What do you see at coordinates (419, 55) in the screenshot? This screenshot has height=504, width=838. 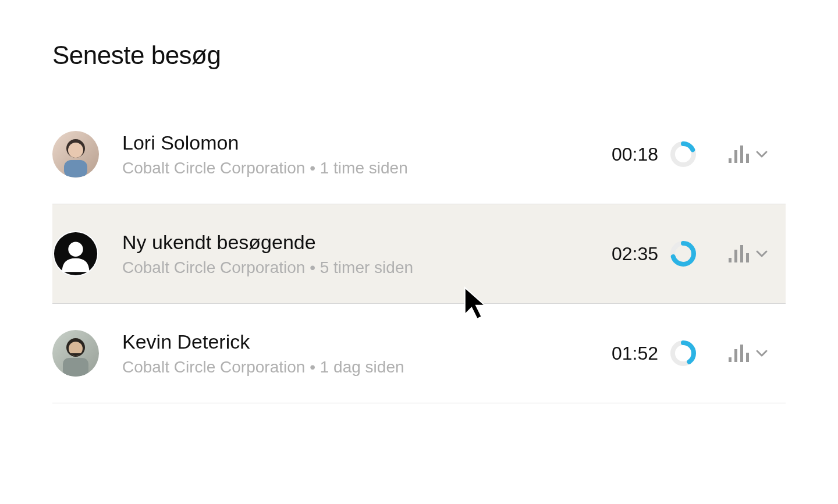 I see `page-title: Seneste besøg` at bounding box center [419, 55].